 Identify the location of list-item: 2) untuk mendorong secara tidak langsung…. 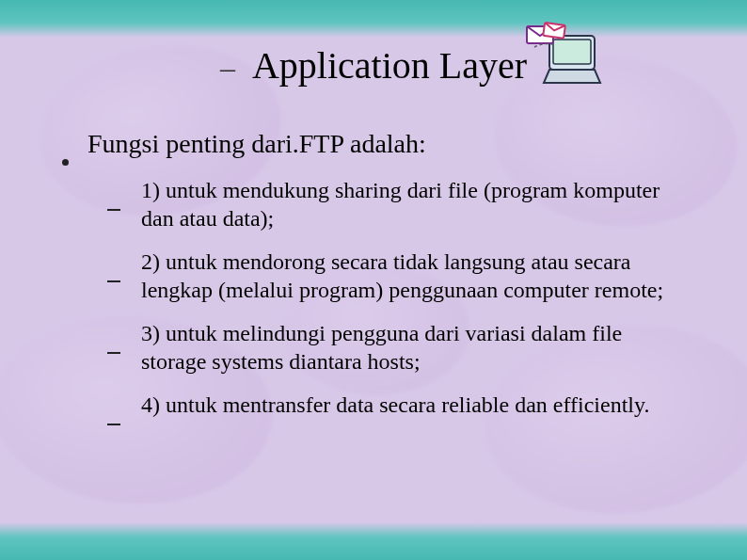
(399, 276).